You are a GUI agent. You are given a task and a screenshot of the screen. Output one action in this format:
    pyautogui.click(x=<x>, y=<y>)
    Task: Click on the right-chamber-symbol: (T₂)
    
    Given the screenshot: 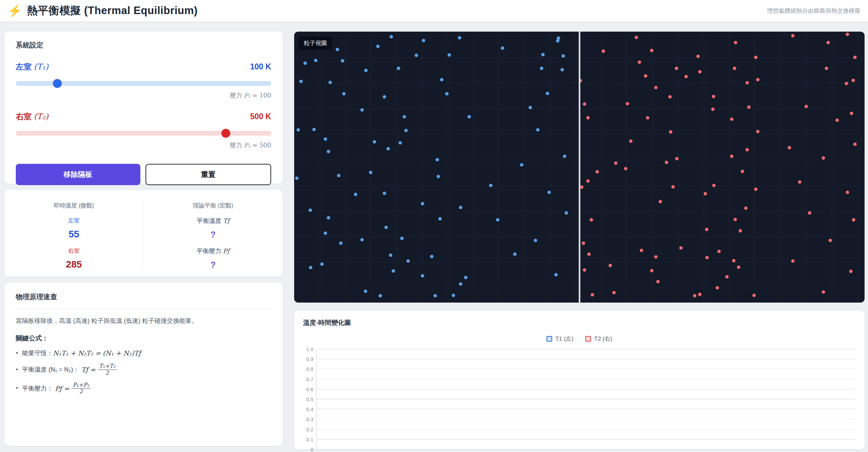 What is the action you would take?
    pyautogui.click(x=41, y=116)
    